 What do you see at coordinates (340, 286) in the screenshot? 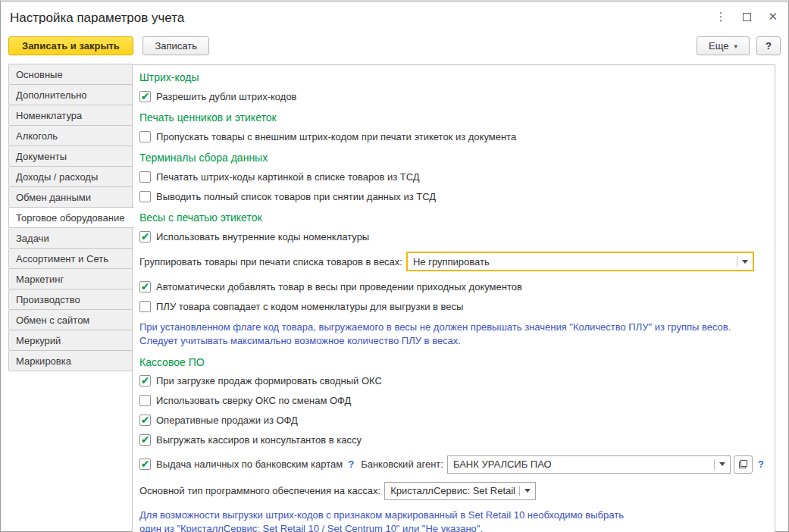
I see `checkbox-label: Автоматически добавлять товар в весы при…` at bounding box center [340, 286].